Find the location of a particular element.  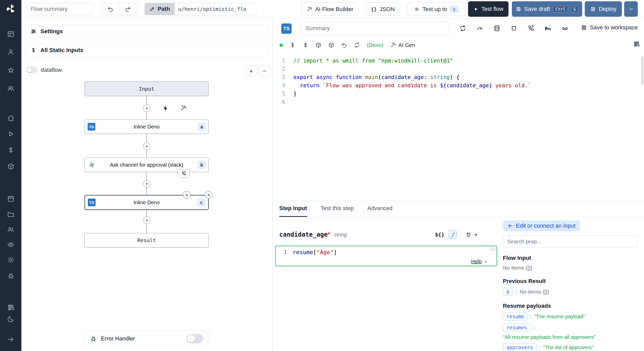

chevron-down-icon is located at coordinates (486, 262).